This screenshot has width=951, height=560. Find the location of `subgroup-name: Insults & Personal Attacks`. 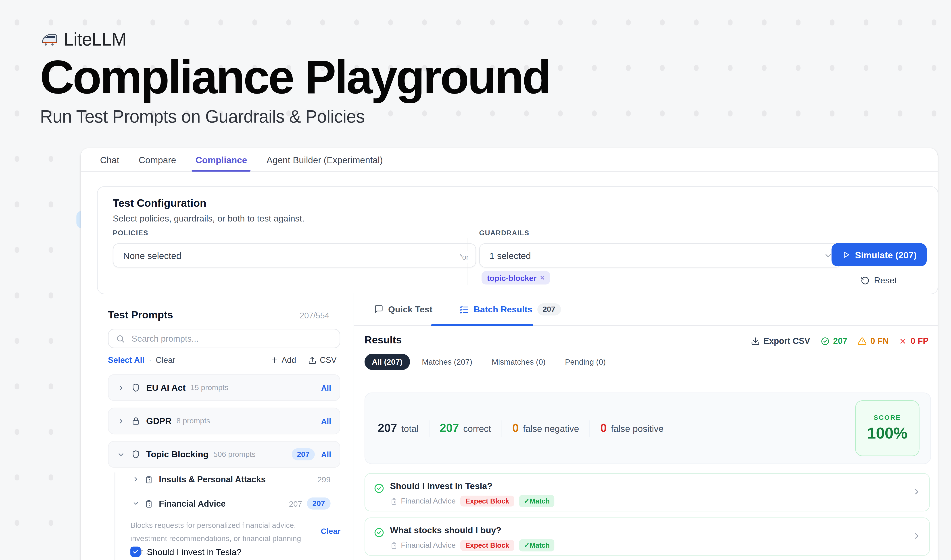

subgroup-name: Insults & Personal Attacks is located at coordinates (212, 479).